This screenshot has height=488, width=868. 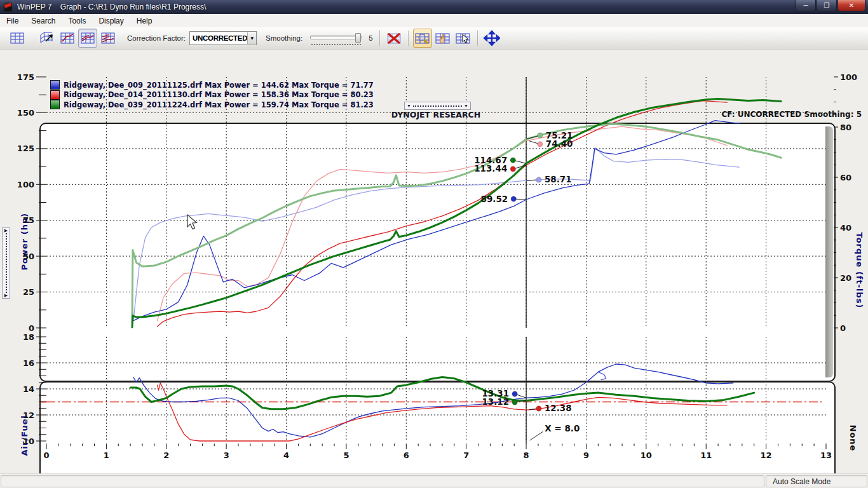 I want to click on svg-text: 125, so click(x=25, y=149).